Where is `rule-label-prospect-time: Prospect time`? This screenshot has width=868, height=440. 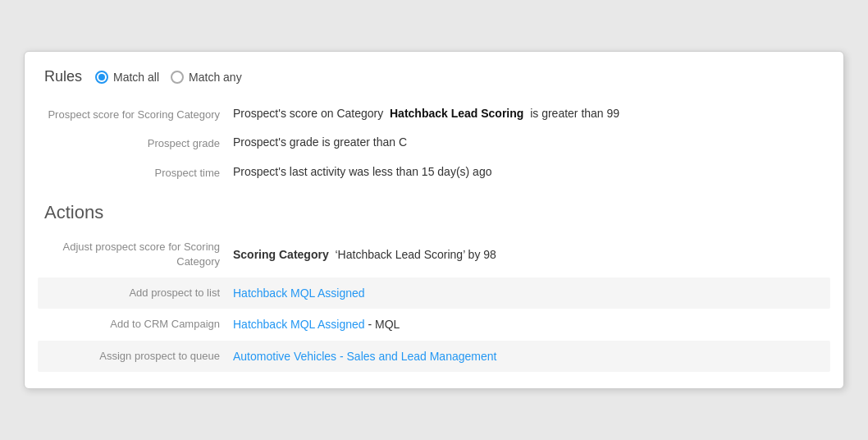 rule-label-prospect-time: Prospect time is located at coordinates (139, 172).